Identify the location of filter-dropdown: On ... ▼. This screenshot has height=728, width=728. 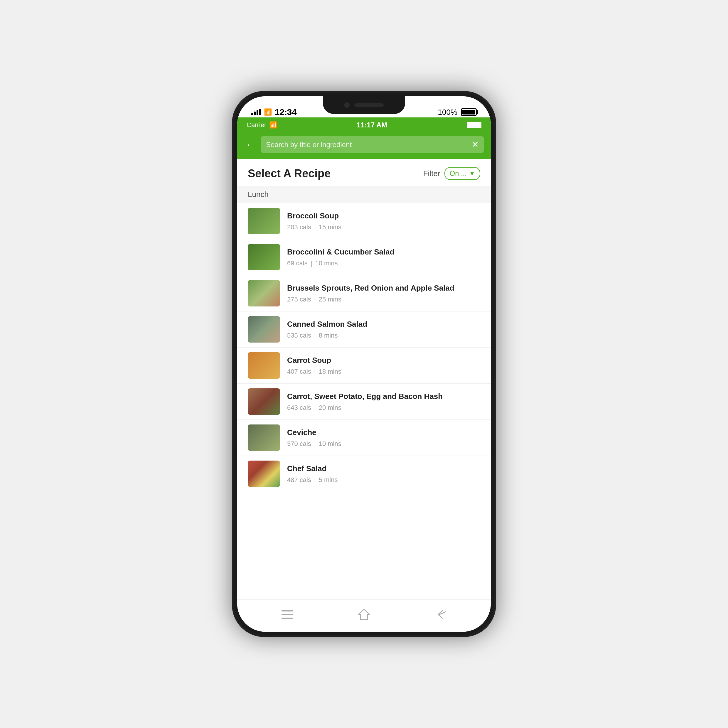
(462, 173).